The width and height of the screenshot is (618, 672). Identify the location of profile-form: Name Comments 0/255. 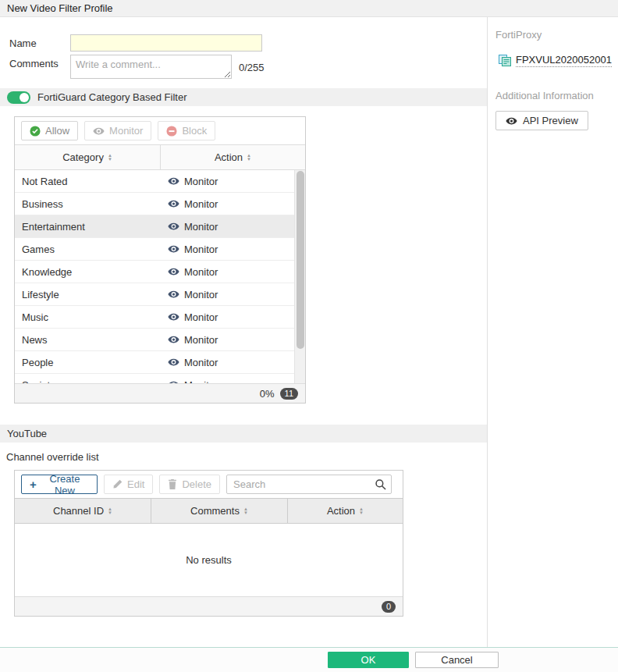
(243, 48).